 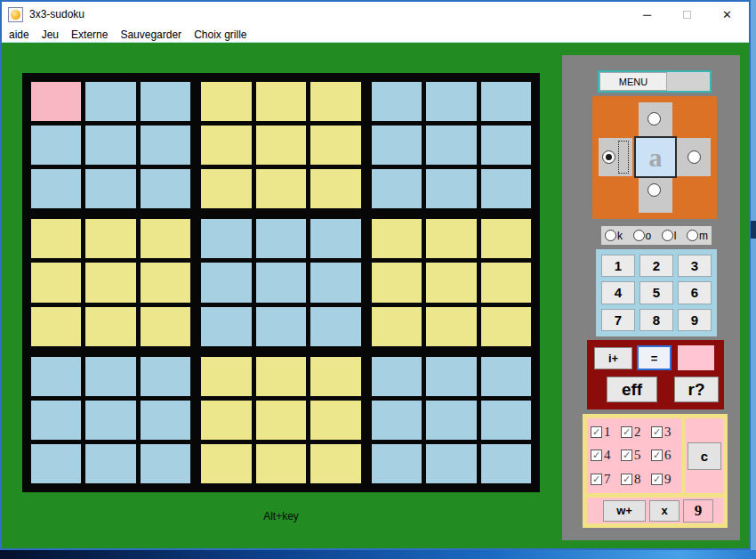 I want to click on maximize-button, so click(x=687, y=14).